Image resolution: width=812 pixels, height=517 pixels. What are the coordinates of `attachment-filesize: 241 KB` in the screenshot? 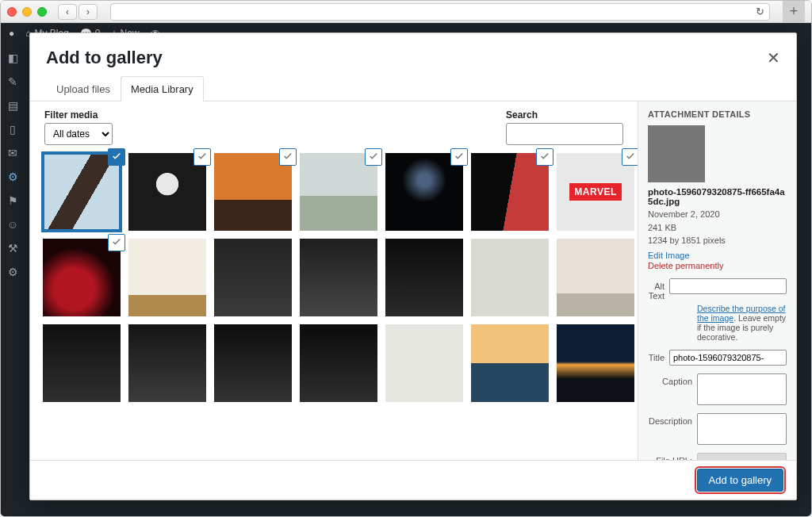 It's located at (717, 228).